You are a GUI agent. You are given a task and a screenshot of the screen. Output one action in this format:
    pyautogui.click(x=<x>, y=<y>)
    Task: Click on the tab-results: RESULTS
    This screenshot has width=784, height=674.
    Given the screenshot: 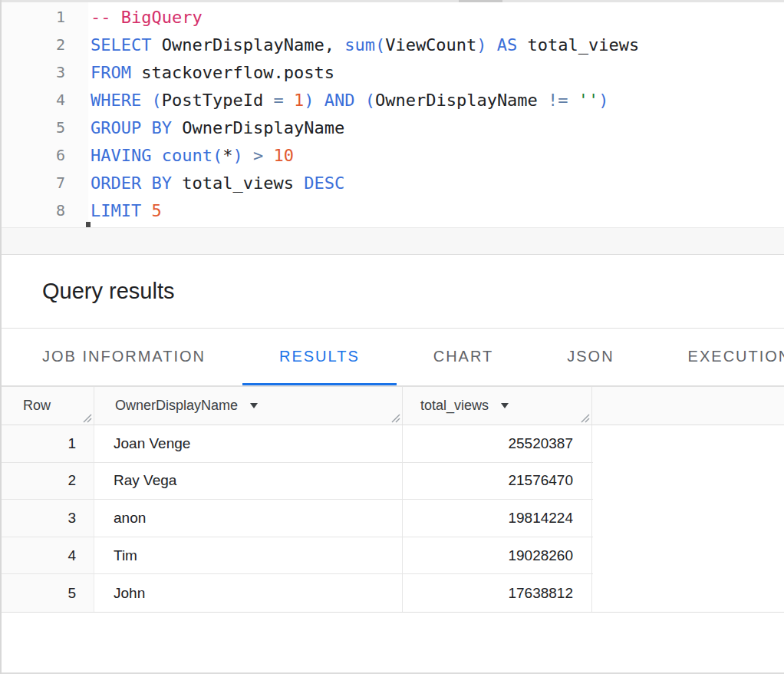 What is the action you would take?
    pyautogui.click(x=319, y=358)
    